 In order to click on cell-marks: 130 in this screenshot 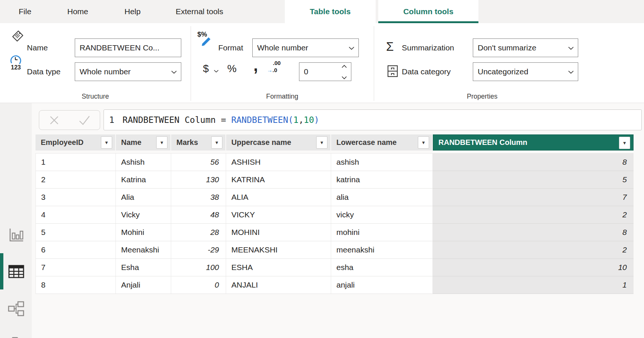, I will do `click(199, 180)`.